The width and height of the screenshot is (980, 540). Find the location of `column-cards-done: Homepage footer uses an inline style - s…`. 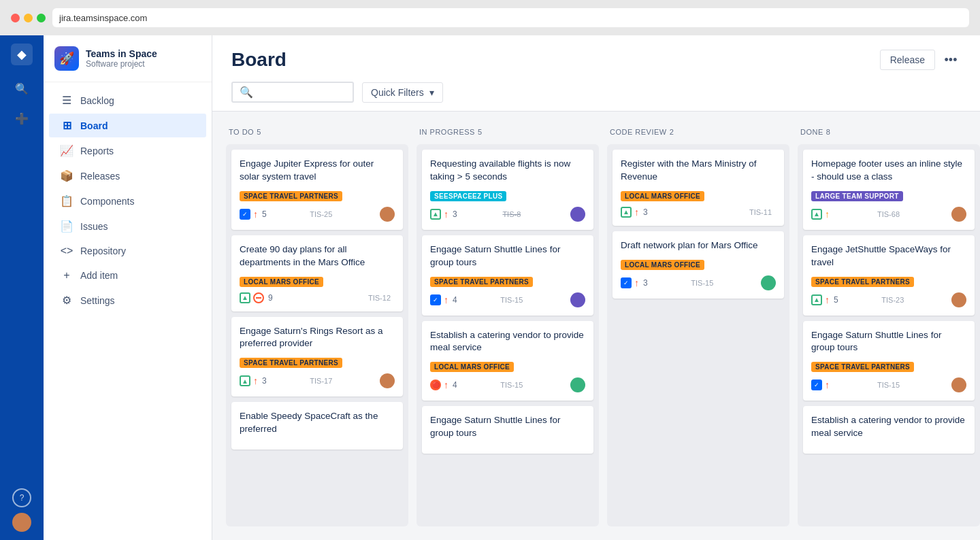

column-cards-done: Homepage footer uses an inline style - s… is located at coordinates (889, 335).